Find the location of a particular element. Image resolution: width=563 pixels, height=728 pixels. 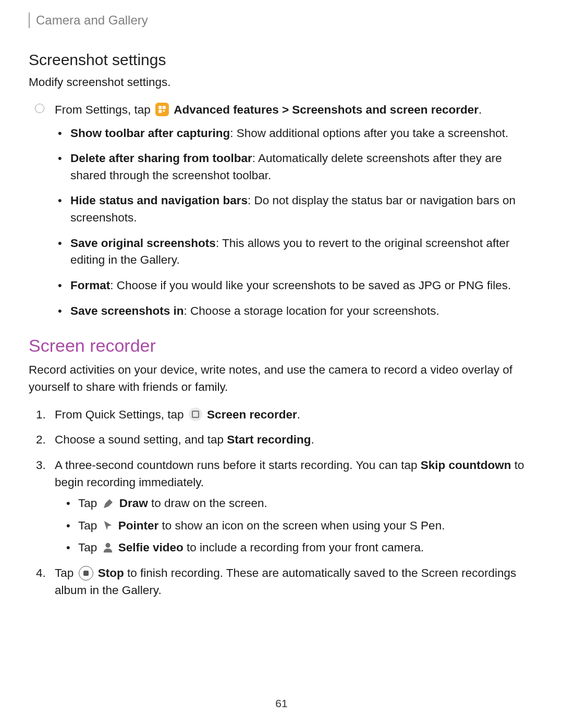

step-bold: Screen recorder is located at coordinates (252, 415).